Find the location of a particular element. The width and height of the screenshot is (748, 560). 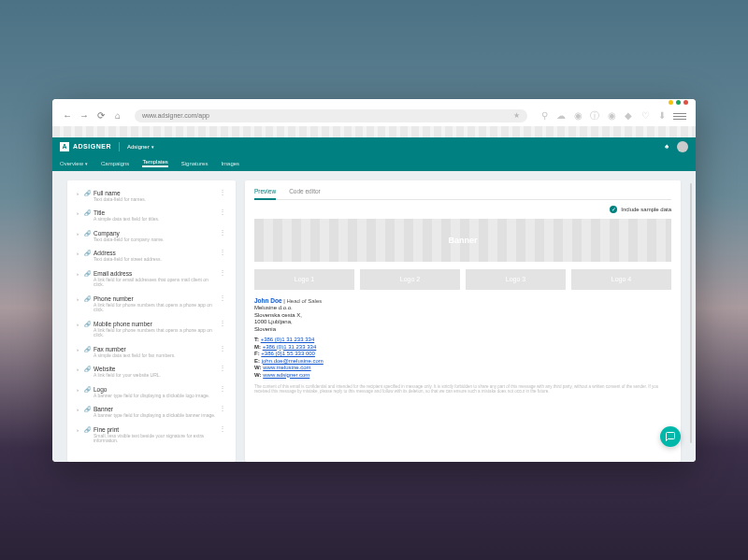

field-desc: A link field for phone numbers that open… is located at coordinates (156, 333).